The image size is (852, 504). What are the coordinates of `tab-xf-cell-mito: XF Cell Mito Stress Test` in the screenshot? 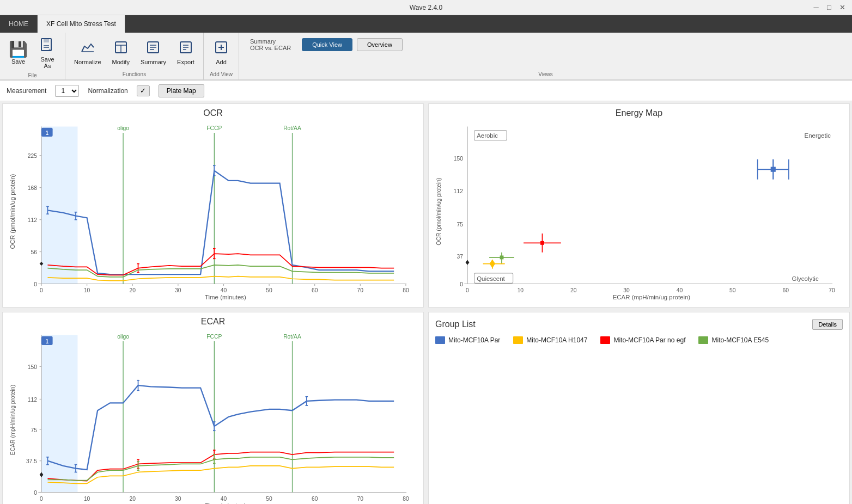 It's located at (82, 24).